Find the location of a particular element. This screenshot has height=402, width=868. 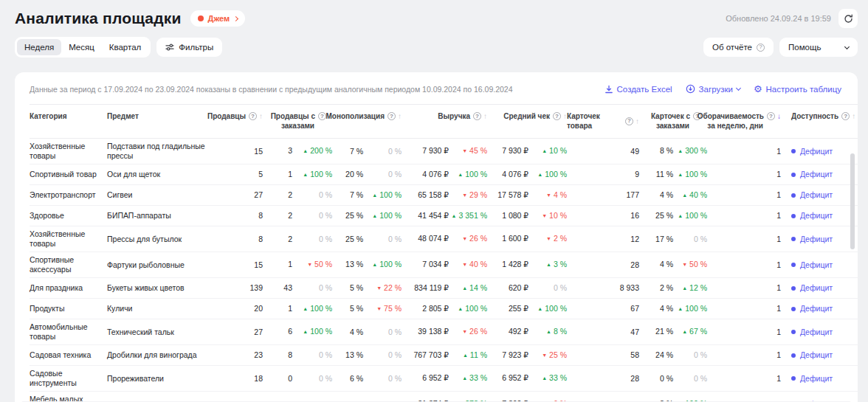

column-header-revenue: Выручка?↑ is located at coordinates (444, 117).